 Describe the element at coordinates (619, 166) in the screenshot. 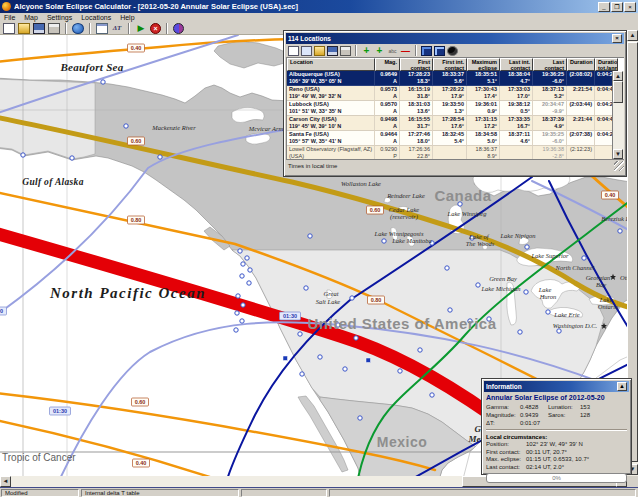

I see `resize-grip` at that location.